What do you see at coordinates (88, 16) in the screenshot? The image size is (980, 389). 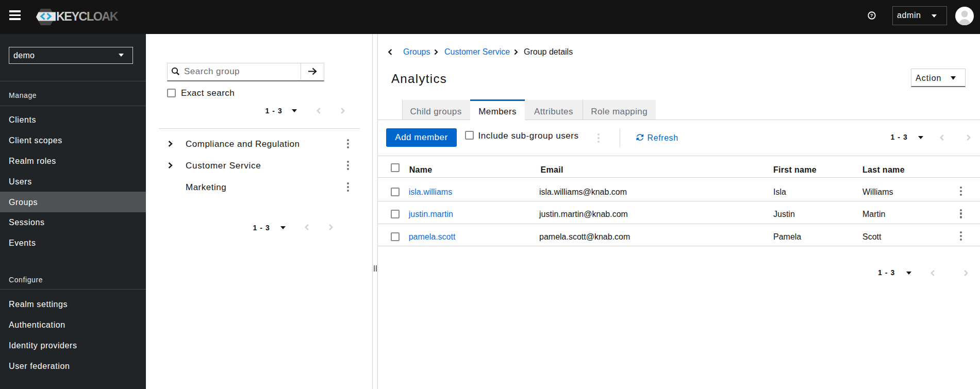 I see `svg-text: KEYCLOAK` at bounding box center [88, 16].